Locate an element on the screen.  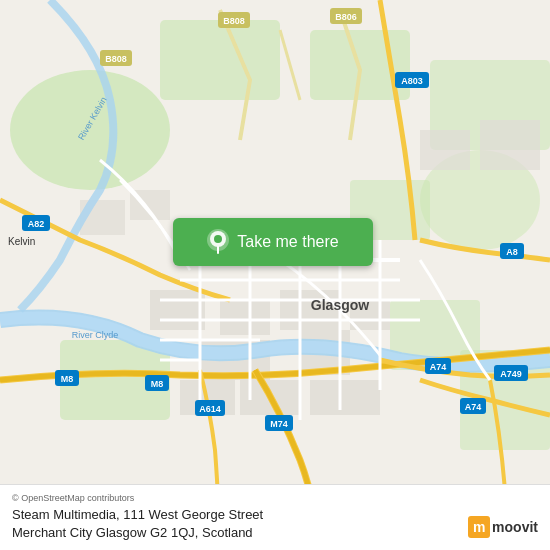
moovit-logo: m moovit is located at coordinates (503, 527).